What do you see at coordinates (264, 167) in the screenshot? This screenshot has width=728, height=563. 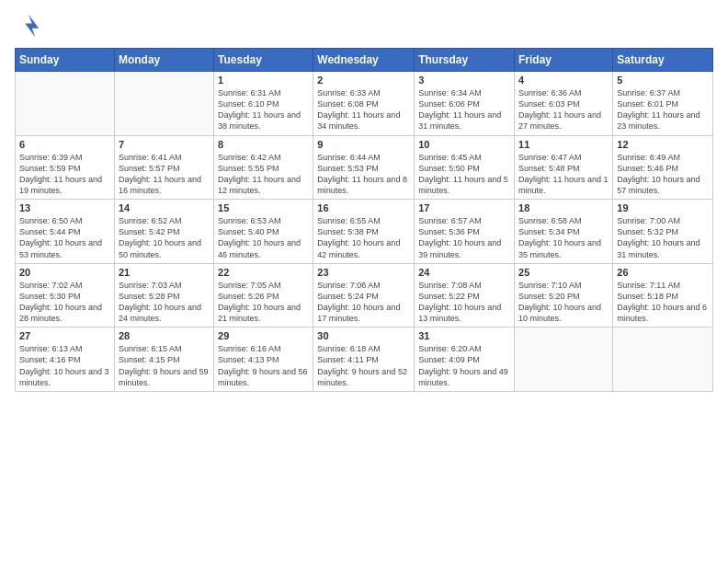 I see `calendar-cell: 8Sunrise: 6:42 AM Sunset: 5:55 PM Daylig…` at bounding box center [264, 167].